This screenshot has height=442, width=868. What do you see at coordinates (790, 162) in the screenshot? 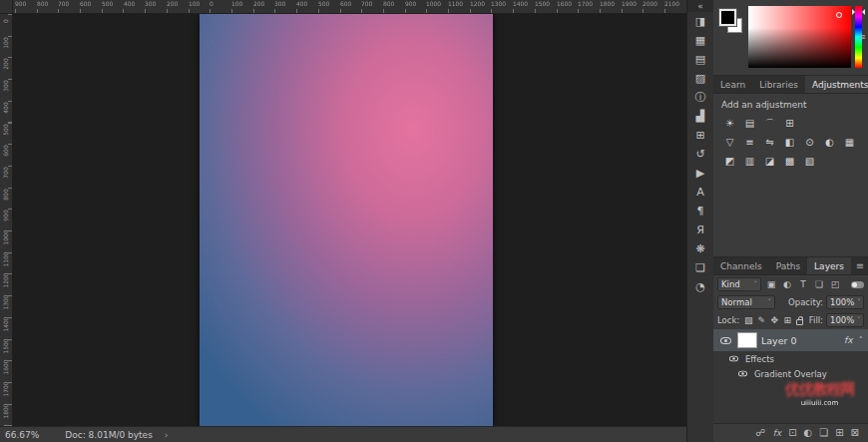
I see `adjustment-selective-color-icon: ▩` at bounding box center [790, 162].